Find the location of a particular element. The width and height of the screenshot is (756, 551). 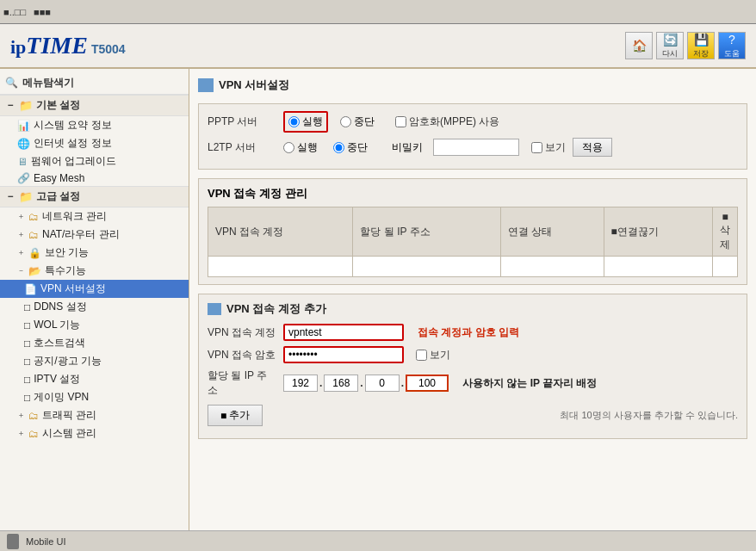

help-icon: ? is located at coordinates (732, 40).